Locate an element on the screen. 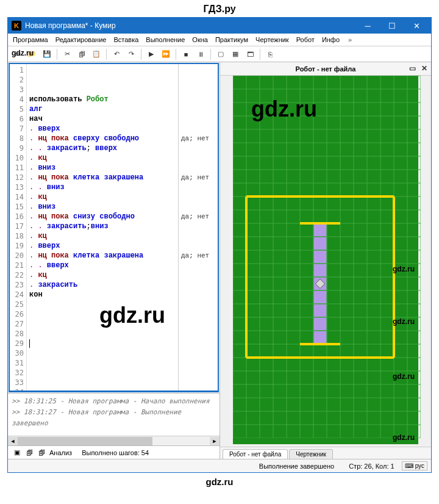 This screenshot has height=504, width=439. menu-программа: Программа is located at coordinates (30, 40).